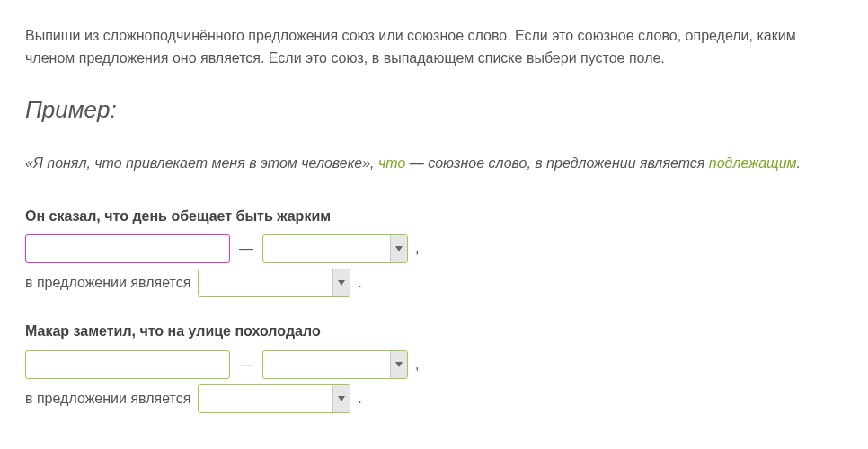 The height and width of the screenshot is (449, 868). Describe the element at coordinates (434, 163) in the screenshot. I see `example-body: «Я понял, что привлекает меня в этом чел…` at that location.